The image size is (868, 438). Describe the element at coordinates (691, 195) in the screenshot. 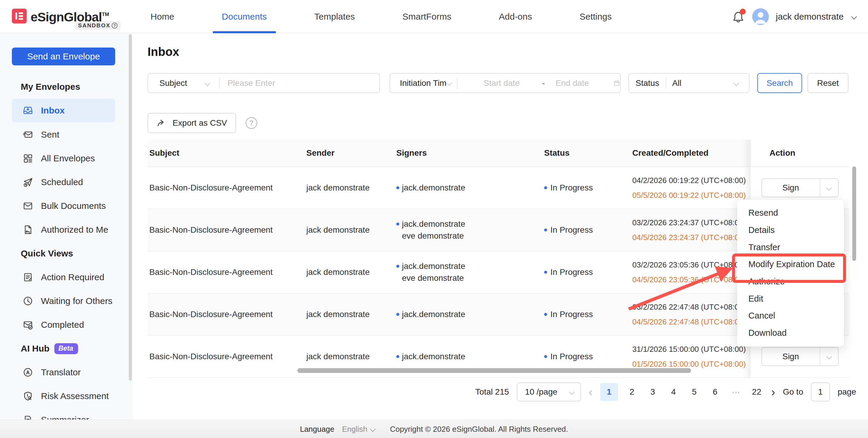

I see `completed-date: 05/5/2026 00:19:22 (UTC+08:00)` at that location.